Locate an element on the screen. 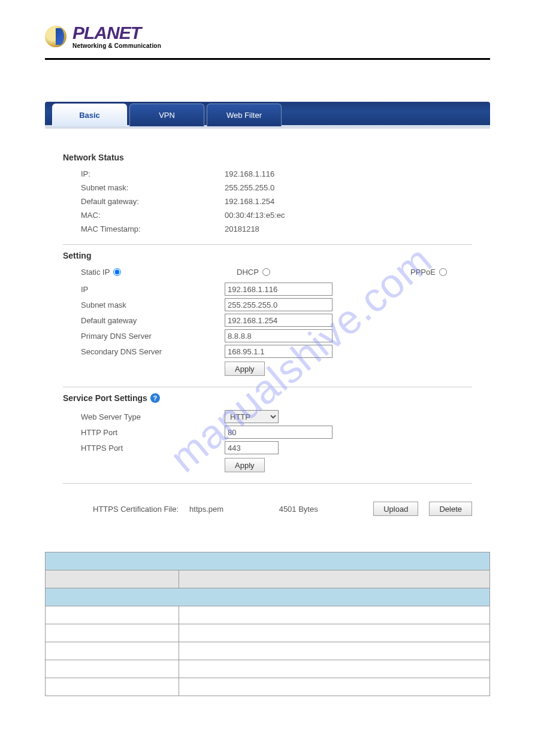  section-title-service-port: Service Port Settings ? is located at coordinates (267, 398).